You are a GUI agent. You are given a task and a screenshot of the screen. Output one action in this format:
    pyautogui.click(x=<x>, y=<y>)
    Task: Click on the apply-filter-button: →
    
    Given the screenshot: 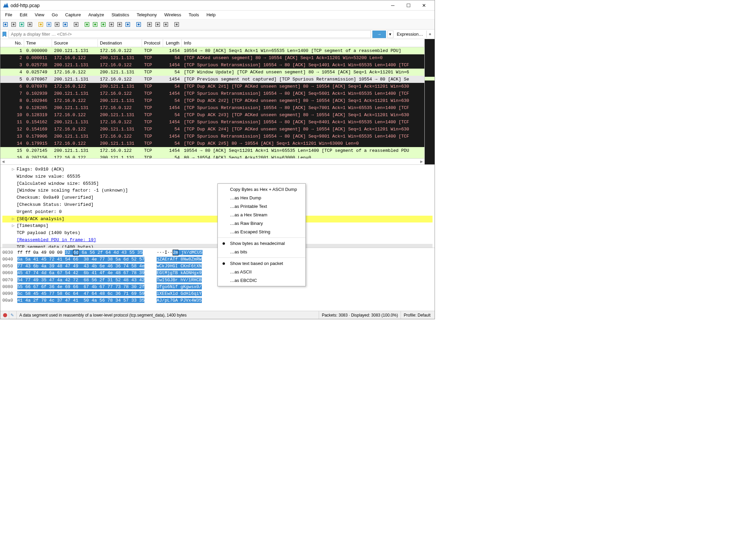 What is the action you would take?
    pyautogui.click(x=379, y=34)
    